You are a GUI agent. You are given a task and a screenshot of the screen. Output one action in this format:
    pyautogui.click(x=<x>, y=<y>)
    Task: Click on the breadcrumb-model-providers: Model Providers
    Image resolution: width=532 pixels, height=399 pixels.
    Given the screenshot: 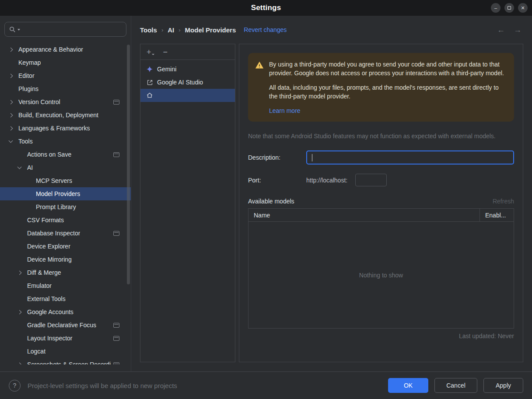 What is the action you would take?
    pyautogui.click(x=211, y=30)
    